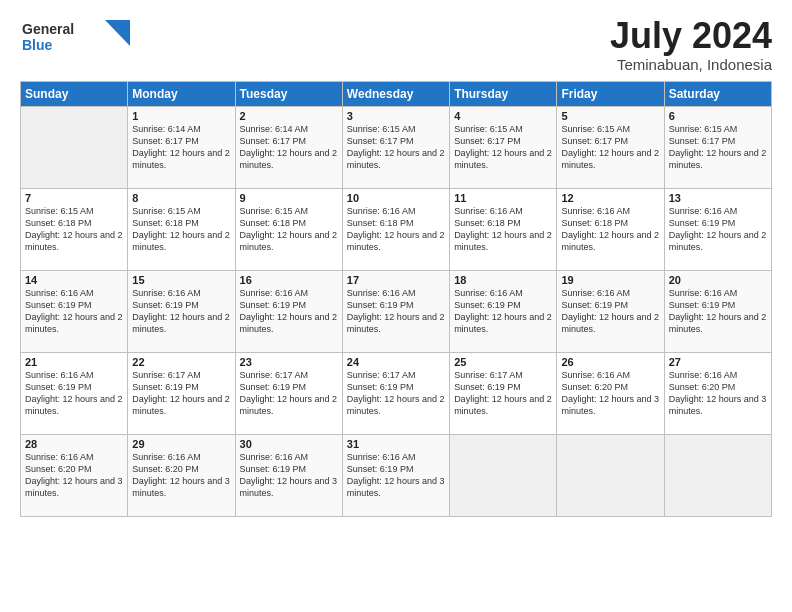 This screenshot has width=792, height=612. I want to click on day-number: 29, so click(181, 444).